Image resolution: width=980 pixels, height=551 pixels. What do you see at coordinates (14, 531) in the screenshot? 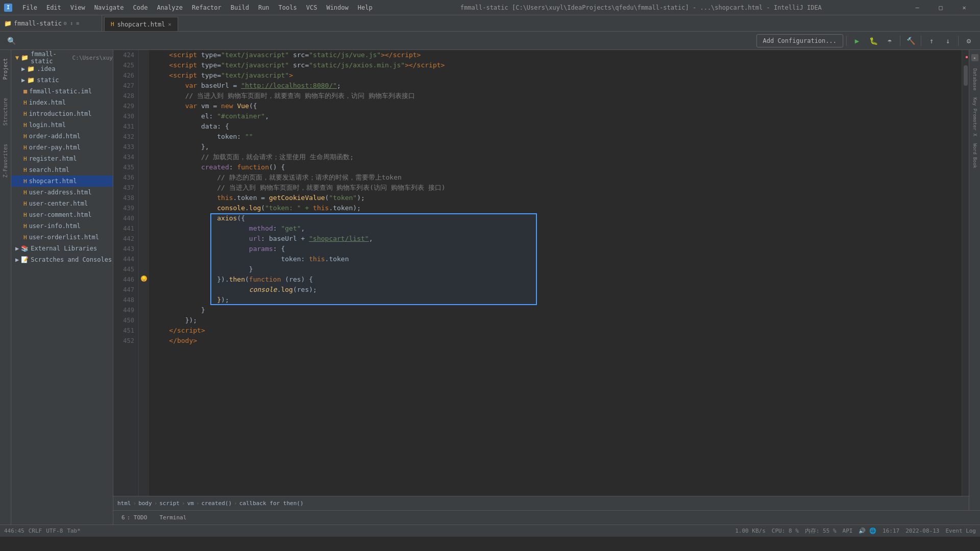
I see `status-position: 446:45` at bounding box center [14, 531].